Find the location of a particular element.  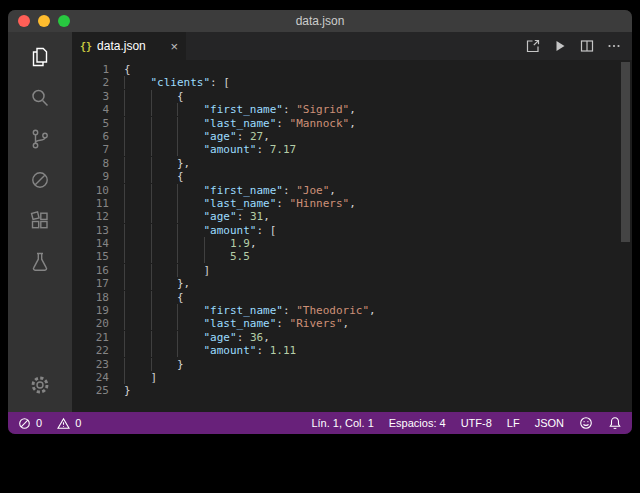

activity-debug-button is located at coordinates (40, 180).